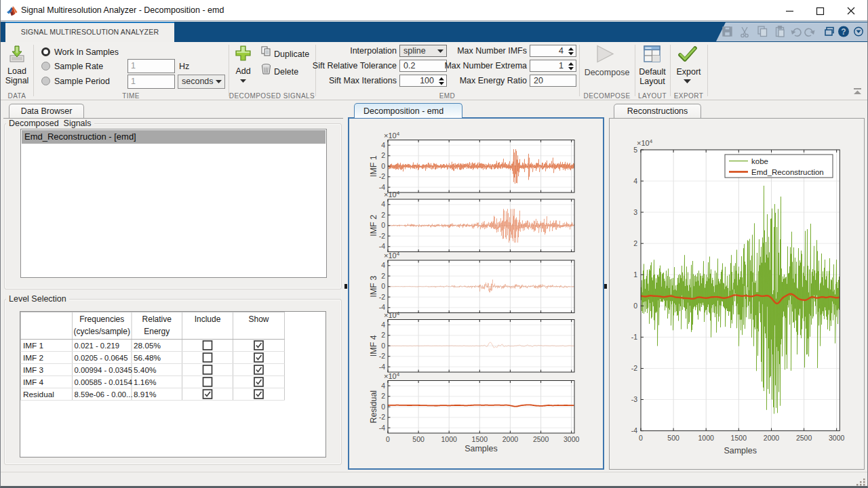 The width and height of the screenshot is (868, 488). What do you see at coordinates (102, 358) in the screenshot?
I see `svg-text: 0.0205 - 0.0645` at bounding box center [102, 358].